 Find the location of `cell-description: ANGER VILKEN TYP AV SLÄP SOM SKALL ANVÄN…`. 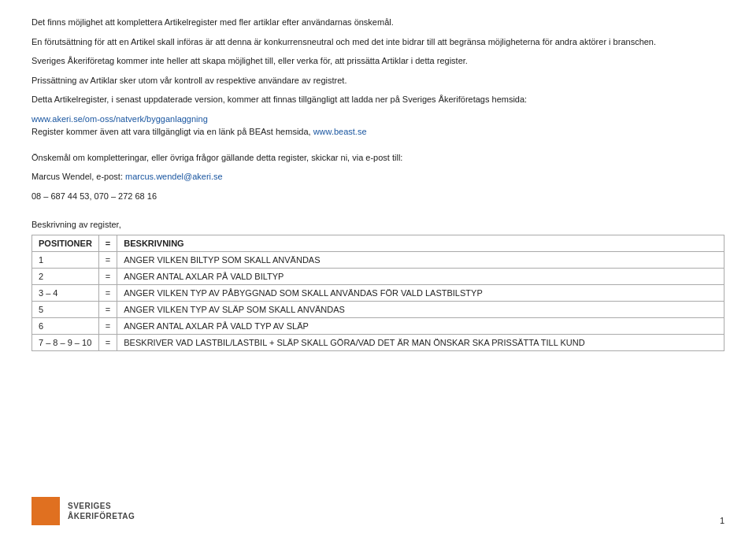

cell-description: ANGER VILKEN TYP AV SLÄP SOM SKALL ANVÄN… is located at coordinates (421, 309).